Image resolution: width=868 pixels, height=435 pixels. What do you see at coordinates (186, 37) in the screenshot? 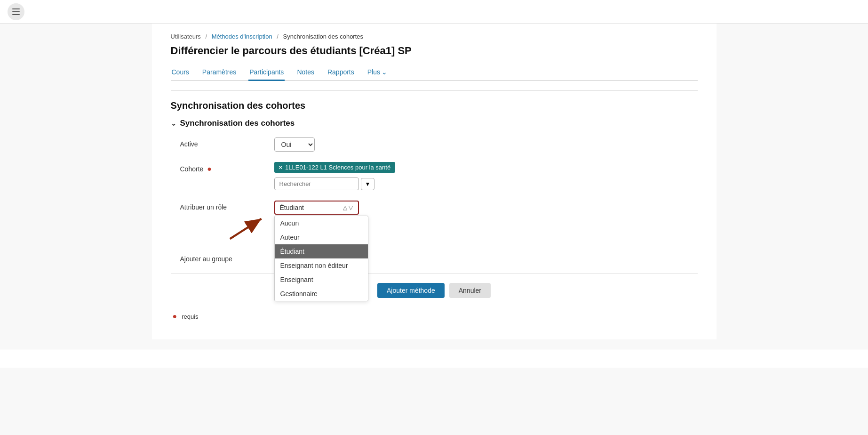
I see `breadcrumb-utilisateurs: Utilisateurs` at bounding box center [186, 37].